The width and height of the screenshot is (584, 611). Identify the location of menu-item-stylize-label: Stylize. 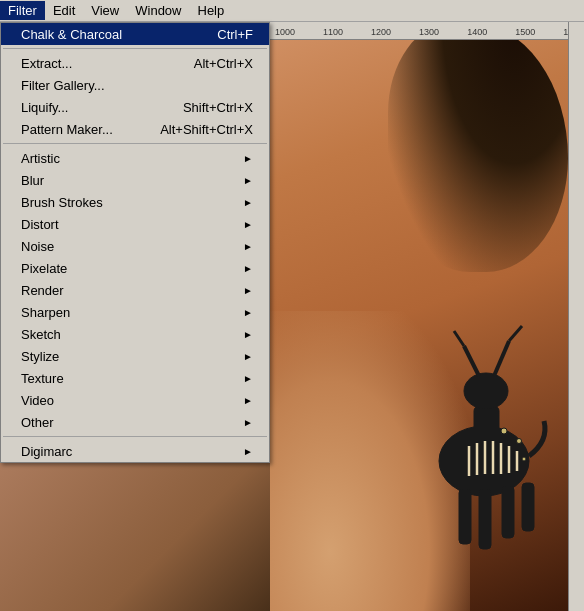
(127, 356).